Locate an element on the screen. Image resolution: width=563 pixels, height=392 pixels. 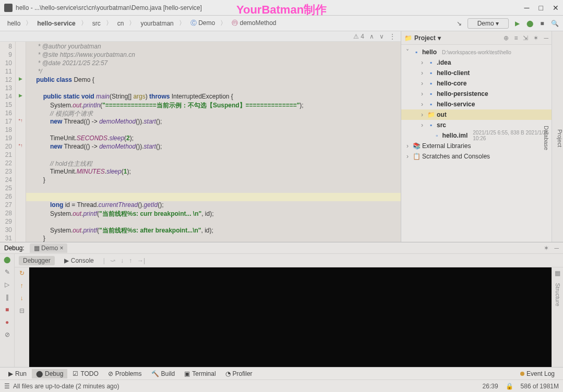
nav-down-icon: ∨ is located at coordinates (382, 36).